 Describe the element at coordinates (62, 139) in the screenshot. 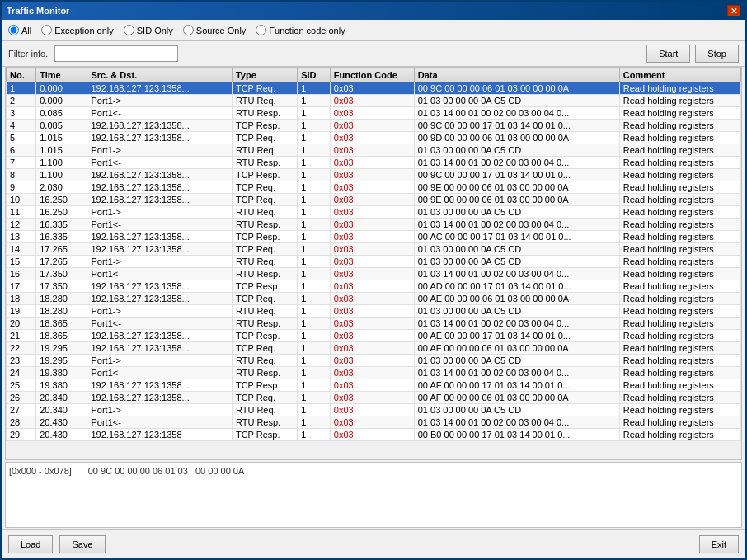

I see `cell-time: 1.015` at that location.